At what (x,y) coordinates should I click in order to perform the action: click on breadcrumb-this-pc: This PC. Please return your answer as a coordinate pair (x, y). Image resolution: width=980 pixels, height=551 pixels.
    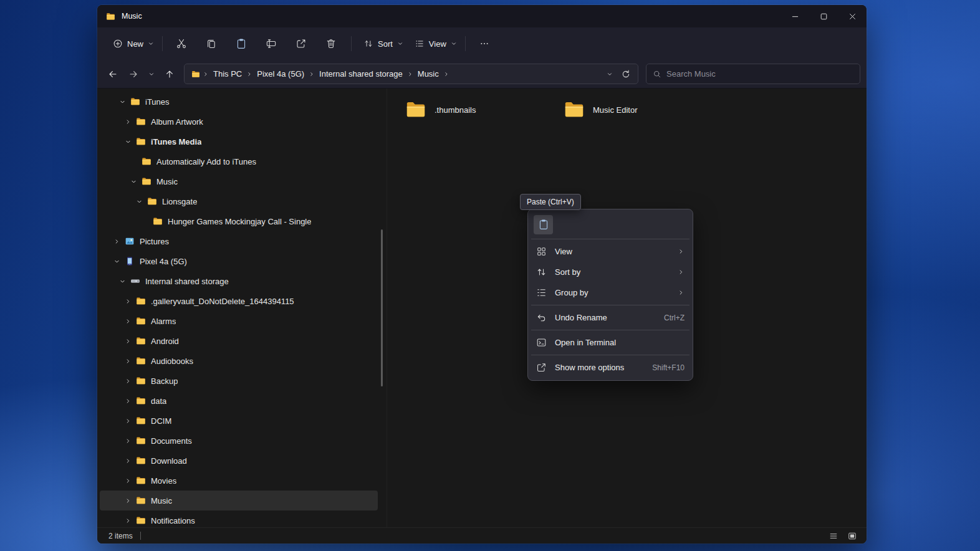
    Looking at the image, I should click on (228, 74).